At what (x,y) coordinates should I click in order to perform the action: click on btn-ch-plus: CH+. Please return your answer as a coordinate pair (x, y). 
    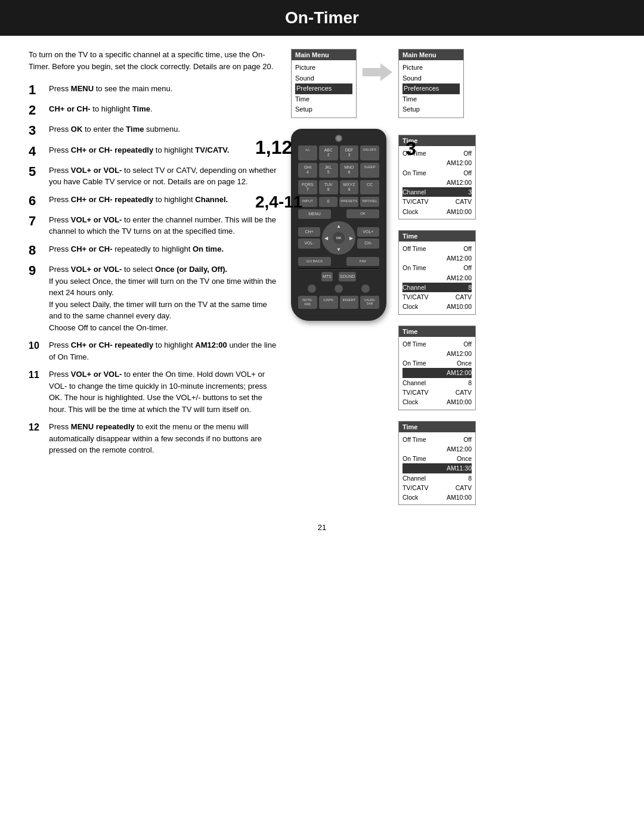
    Looking at the image, I should click on (309, 232).